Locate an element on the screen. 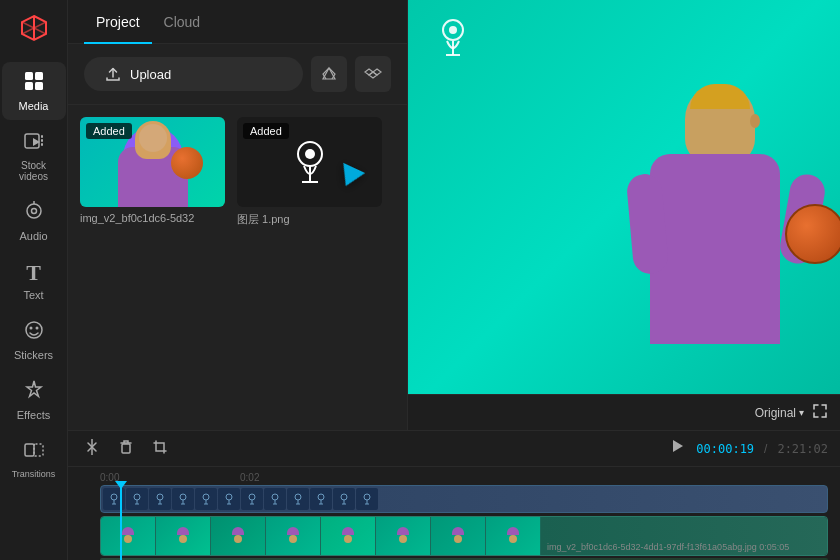 This screenshot has height=560, width=840. video-clip-filename: img_v2_bf0c1dc6-5d32-4dd1-97df-f13f61a05… is located at coordinates (668, 547).